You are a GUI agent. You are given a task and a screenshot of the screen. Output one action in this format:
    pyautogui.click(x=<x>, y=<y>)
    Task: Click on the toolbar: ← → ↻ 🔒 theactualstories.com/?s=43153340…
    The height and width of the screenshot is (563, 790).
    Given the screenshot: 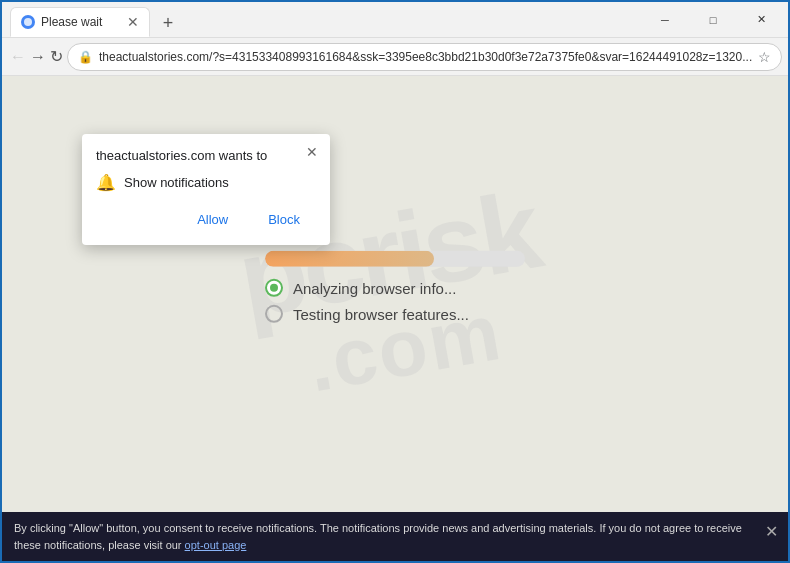 What is the action you would take?
    pyautogui.click(x=395, y=57)
    